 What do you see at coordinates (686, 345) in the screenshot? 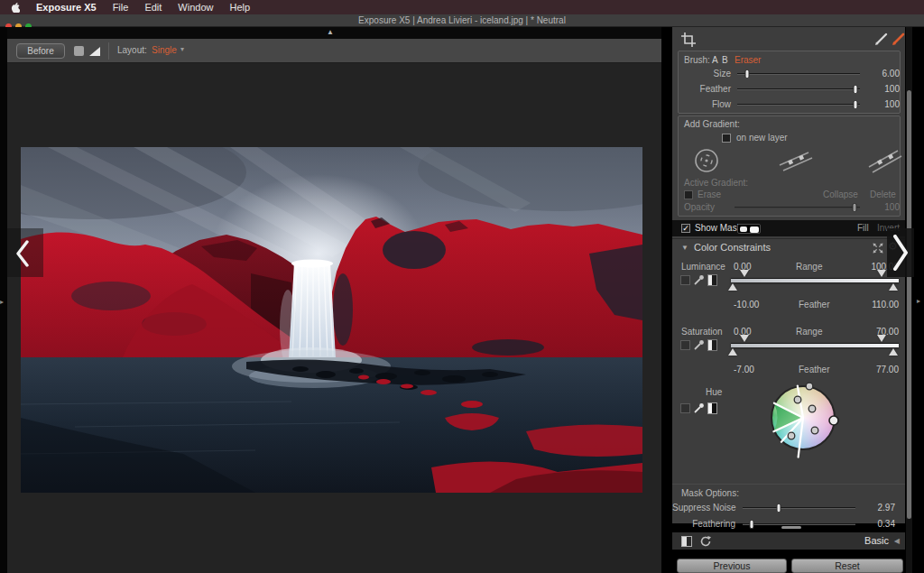
I see `saturation-target-icon` at bounding box center [686, 345].